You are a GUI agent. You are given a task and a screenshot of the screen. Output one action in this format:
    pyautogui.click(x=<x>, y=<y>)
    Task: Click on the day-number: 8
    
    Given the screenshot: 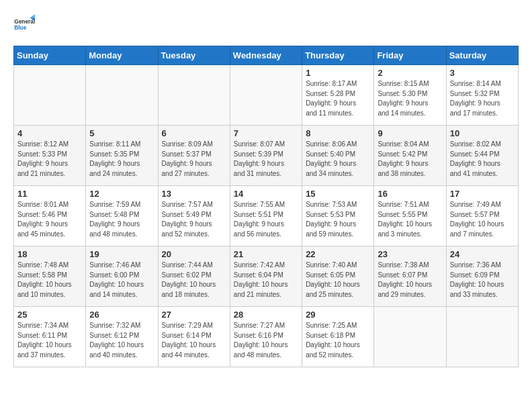 What is the action you would take?
    pyautogui.click(x=338, y=133)
    